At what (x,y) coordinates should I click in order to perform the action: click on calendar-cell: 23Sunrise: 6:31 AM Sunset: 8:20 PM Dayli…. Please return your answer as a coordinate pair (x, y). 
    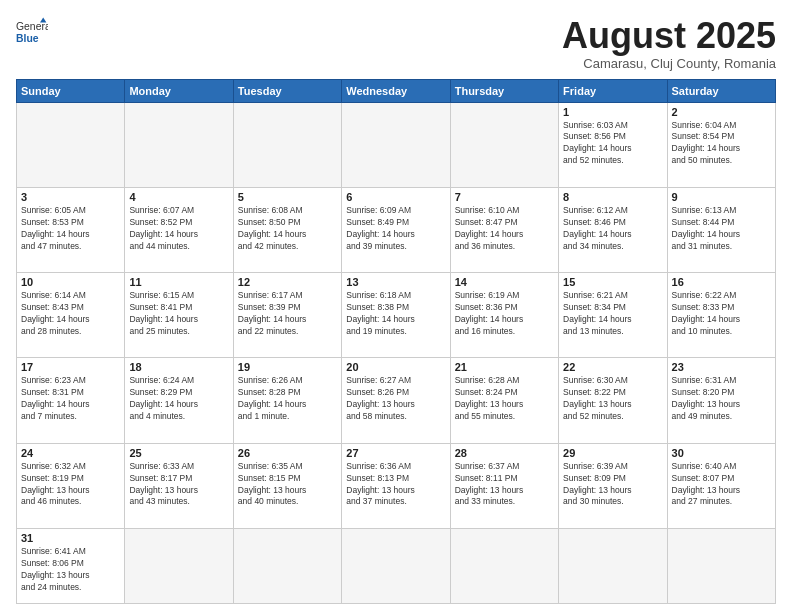
    Looking at the image, I should click on (721, 400).